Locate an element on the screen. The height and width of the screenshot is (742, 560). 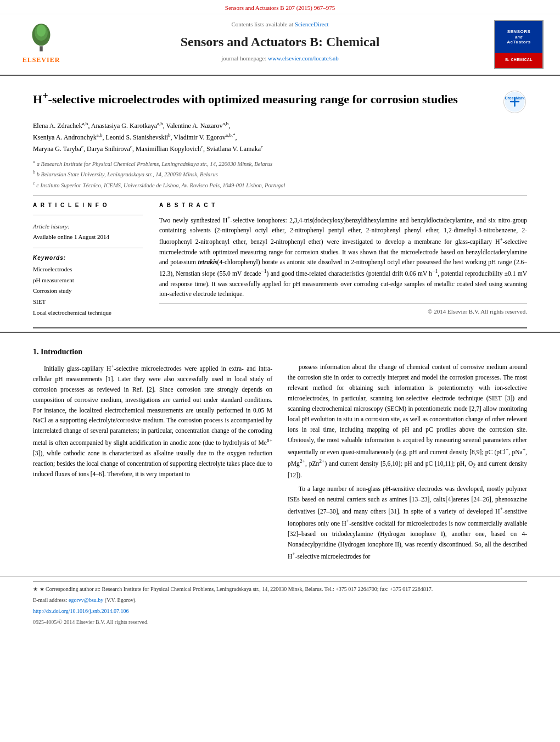
affiliations-section: a a Research Institute for Physical Chem… is located at coordinates (280, 174).